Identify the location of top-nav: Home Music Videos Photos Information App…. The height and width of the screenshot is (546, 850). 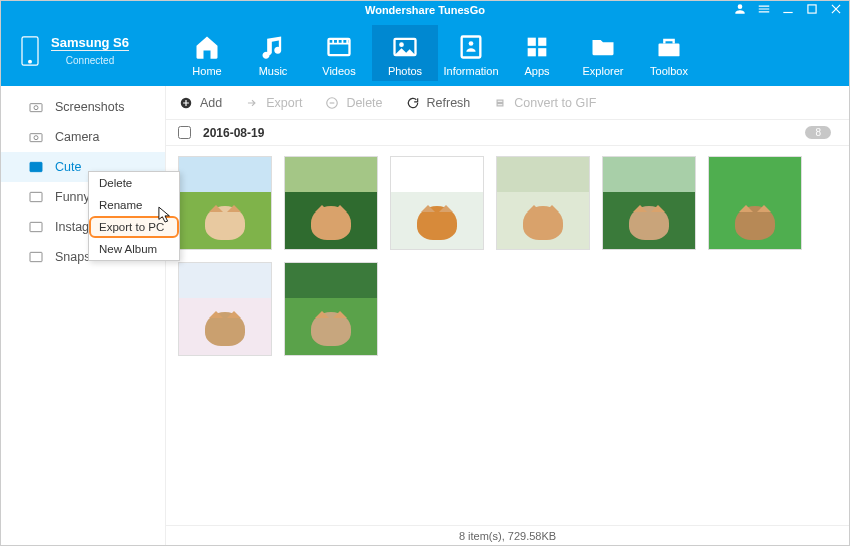
(434, 53).